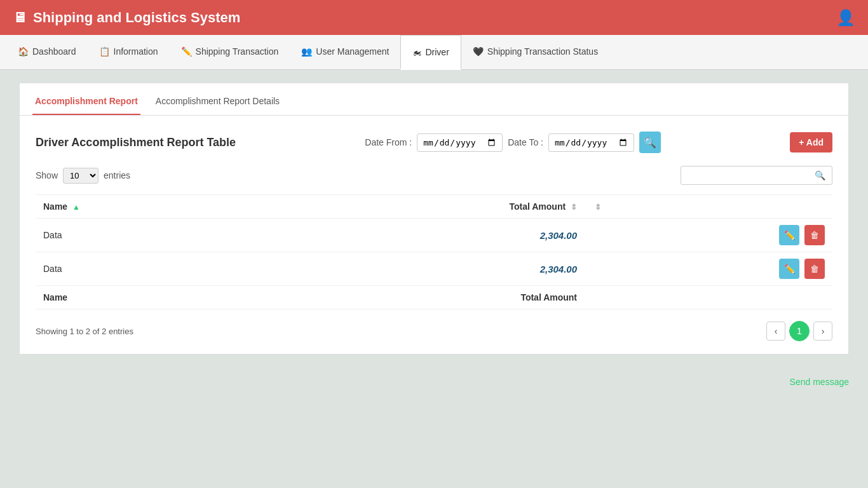  Describe the element at coordinates (789, 235) in the screenshot. I see `row-1-edit-button: ✏️` at that location.